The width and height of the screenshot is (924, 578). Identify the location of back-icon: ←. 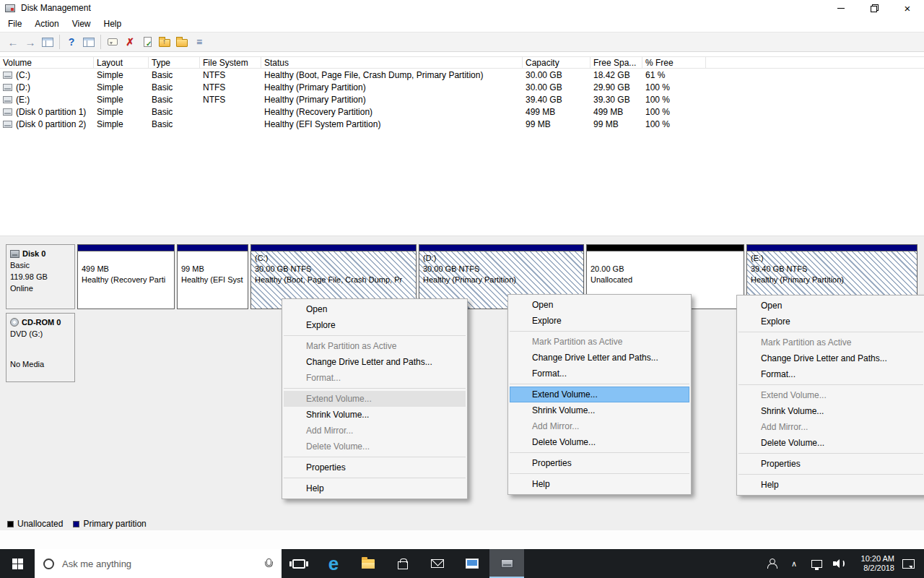
(13, 42).